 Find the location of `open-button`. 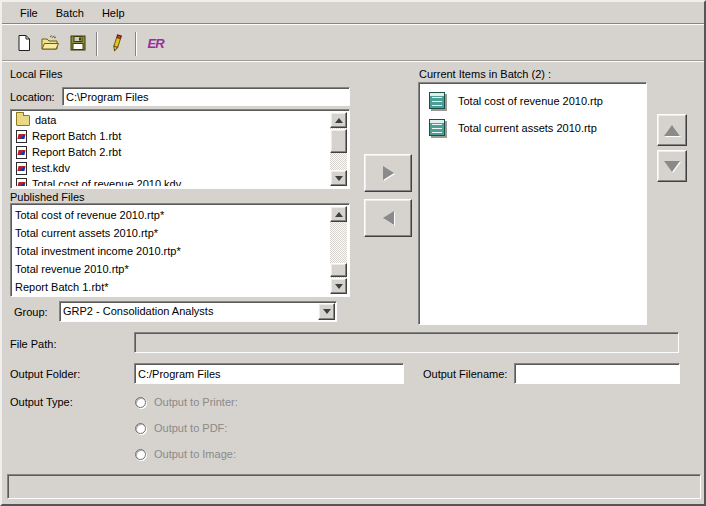

open-button is located at coordinates (50, 44).